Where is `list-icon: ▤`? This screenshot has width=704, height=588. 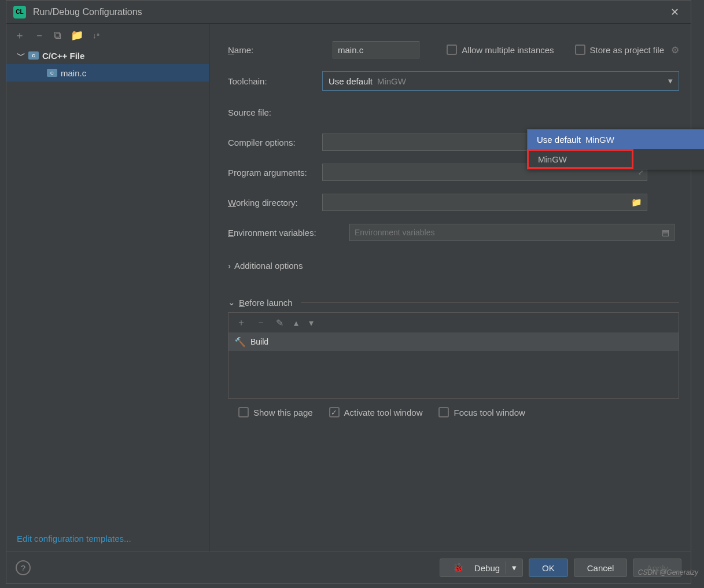
list-icon: ▤ is located at coordinates (665, 232).